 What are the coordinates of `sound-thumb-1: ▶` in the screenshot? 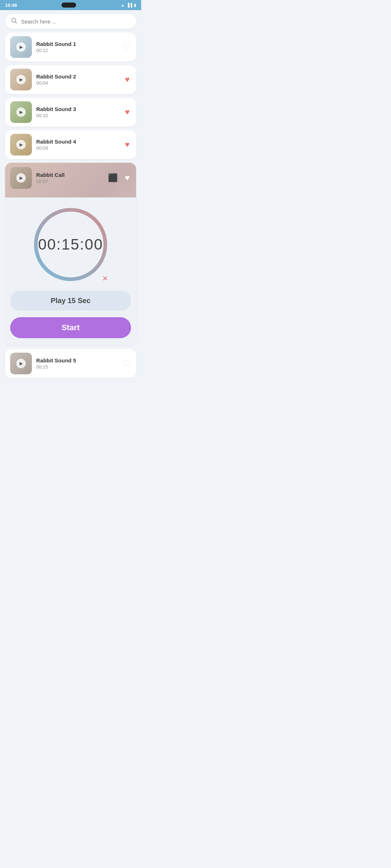 It's located at (21, 47).